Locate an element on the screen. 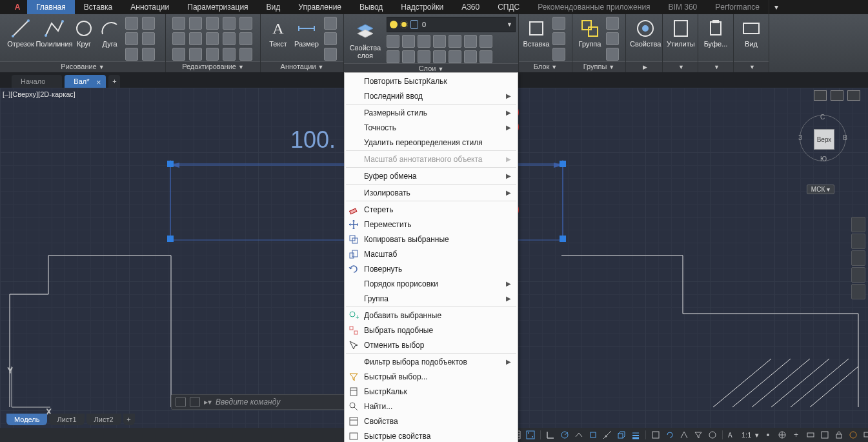  annotation-monitor-icon: + is located at coordinates (796, 435).